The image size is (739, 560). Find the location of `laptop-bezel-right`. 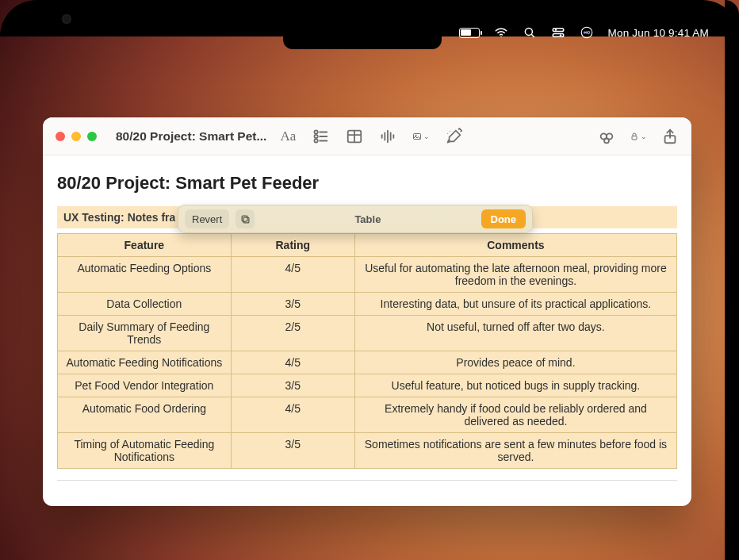

laptop-bezel-right is located at coordinates (732, 280).